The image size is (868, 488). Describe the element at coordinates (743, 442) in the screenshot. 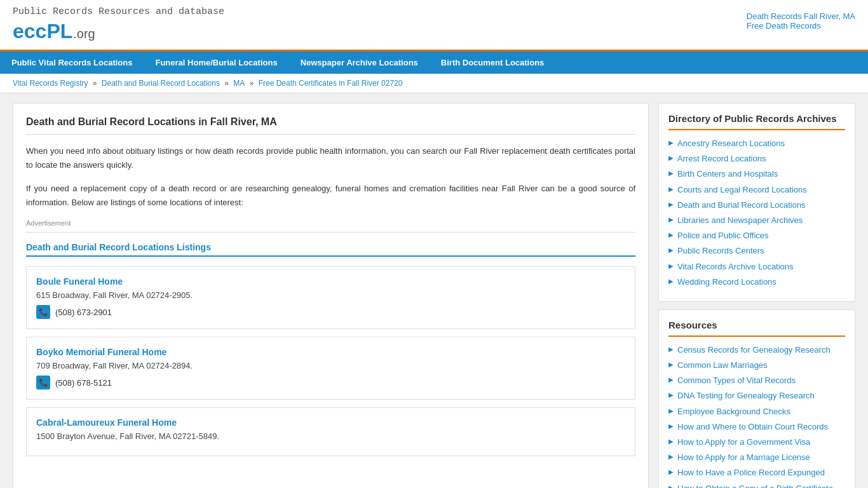

I see `sidebar-link-6: How to Apply for a Government Visa` at that location.